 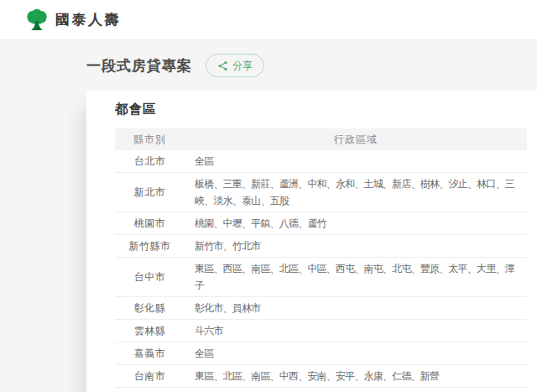 I want to click on districts-cell: 斗六市, so click(x=356, y=331).